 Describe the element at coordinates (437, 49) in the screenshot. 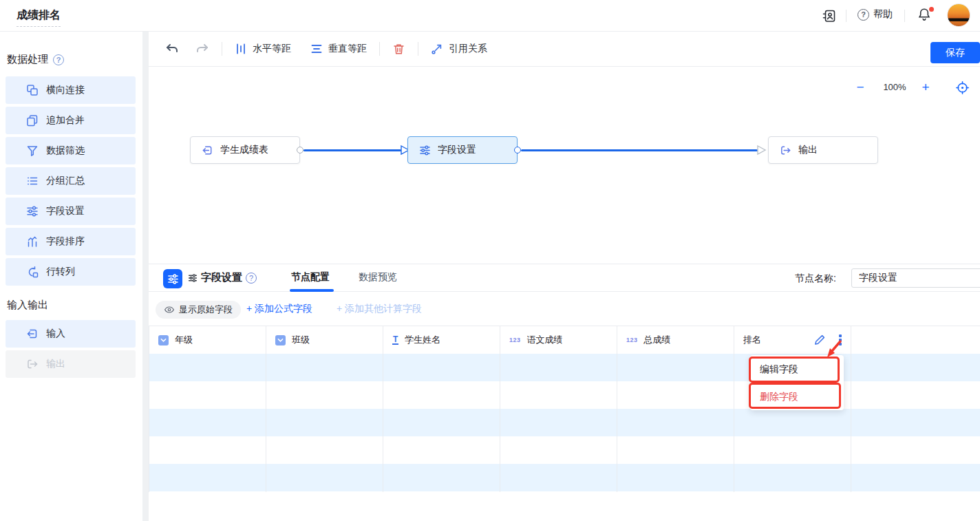

I see `reference-relation-icon` at that location.